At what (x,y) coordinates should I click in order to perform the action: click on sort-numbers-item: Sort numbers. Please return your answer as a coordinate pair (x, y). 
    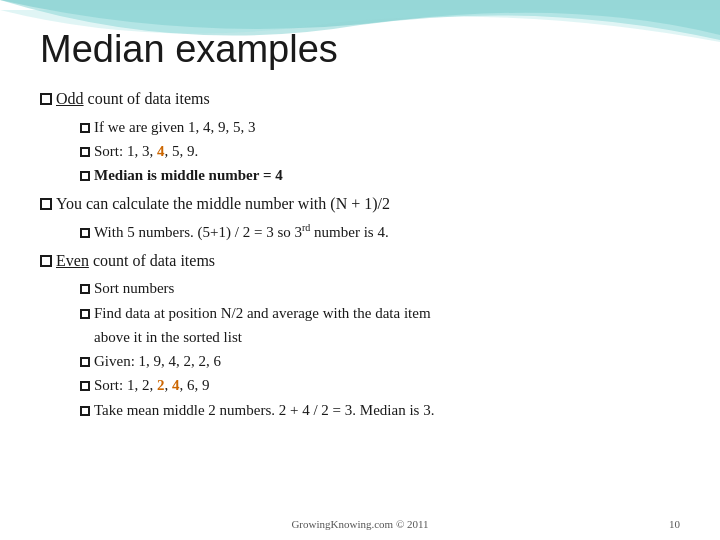
    Looking at the image, I should click on (380, 288).